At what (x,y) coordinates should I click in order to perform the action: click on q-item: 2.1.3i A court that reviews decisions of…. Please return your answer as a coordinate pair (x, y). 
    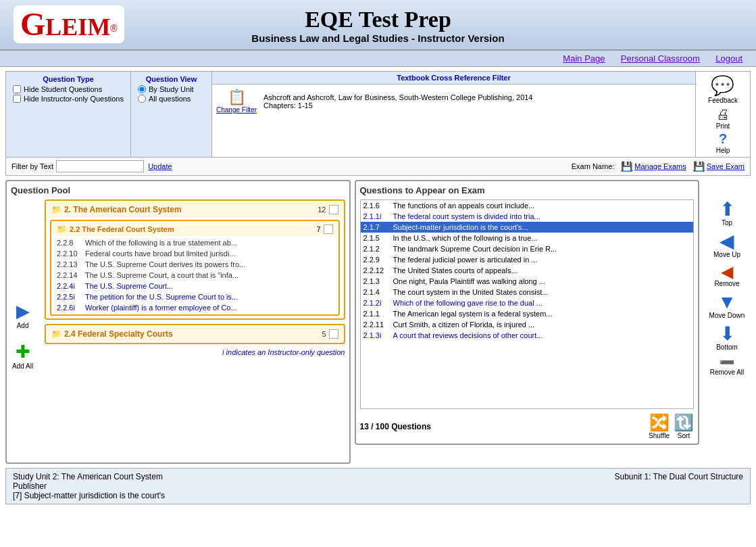
    Looking at the image, I should click on (527, 335).